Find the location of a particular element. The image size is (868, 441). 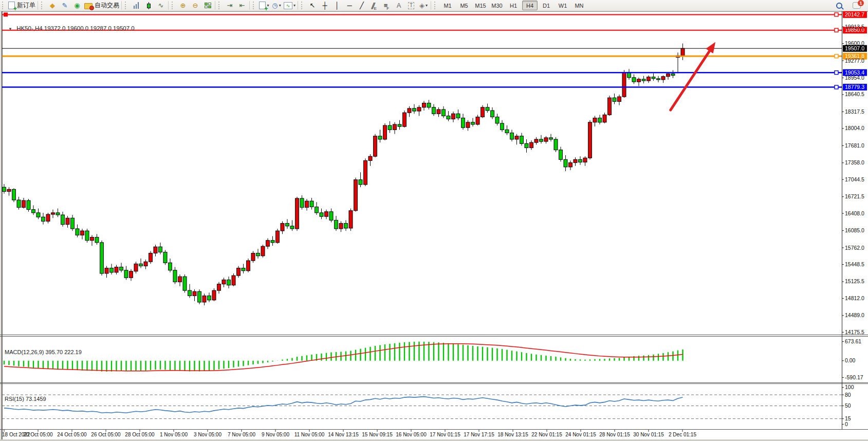

crosshair-icon: ┼ is located at coordinates (325, 6).